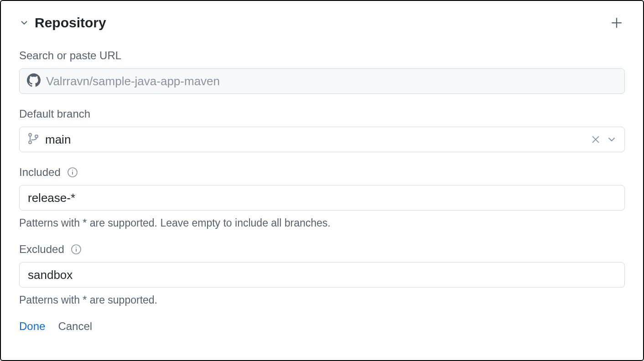 The image size is (644, 361). Describe the element at coordinates (42, 249) in the screenshot. I see `excluded-label-text: Excluded` at that location.